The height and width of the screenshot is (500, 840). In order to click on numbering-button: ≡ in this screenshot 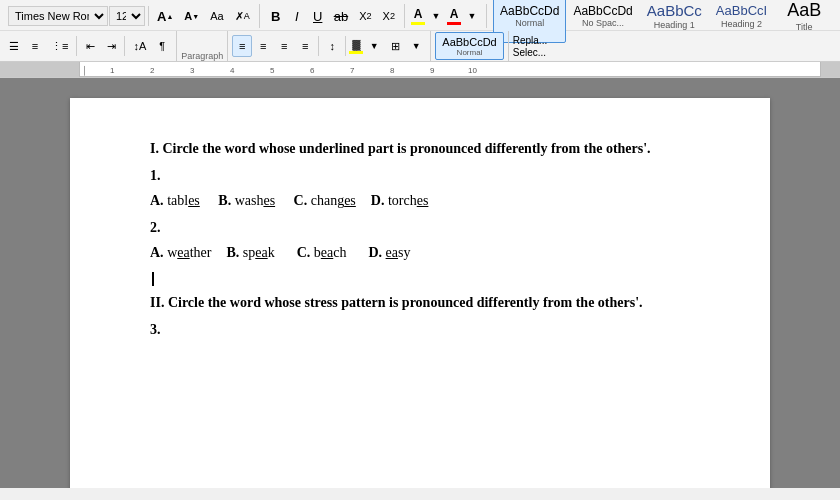, I will do `click(35, 46)`.